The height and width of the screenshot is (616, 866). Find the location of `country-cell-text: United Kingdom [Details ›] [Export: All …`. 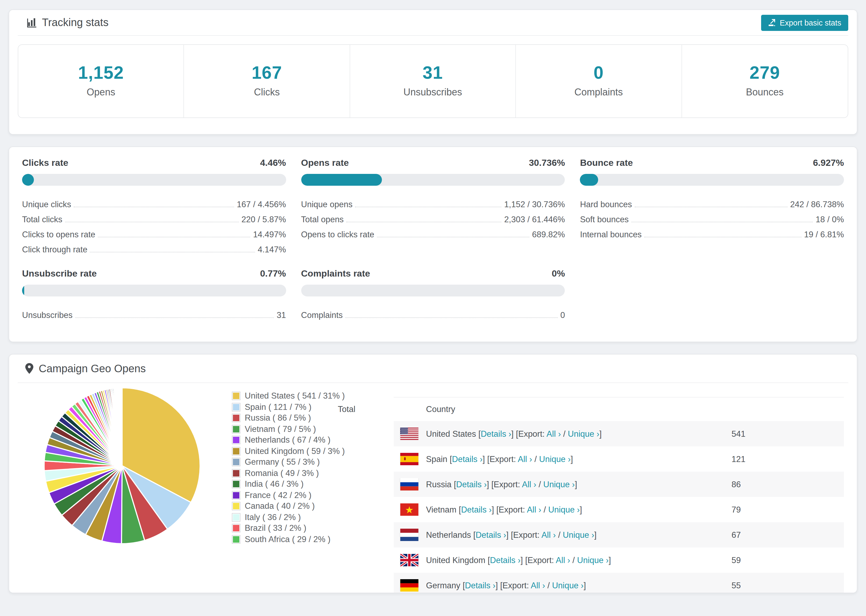

country-cell-text: United Kingdom [Details ›] [Export: All … is located at coordinates (518, 560).